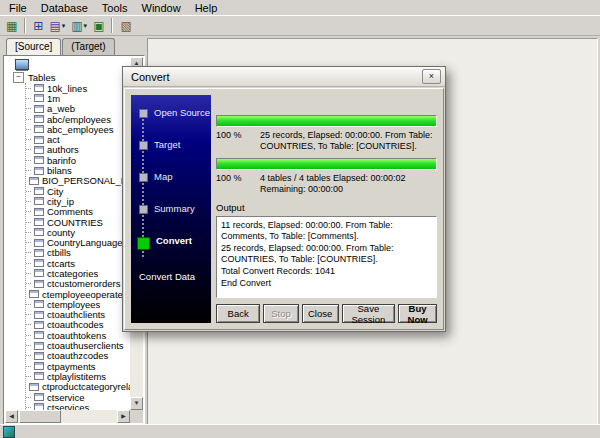  What do you see at coordinates (320, 314) in the screenshot?
I see `close-button: Close` at bounding box center [320, 314].